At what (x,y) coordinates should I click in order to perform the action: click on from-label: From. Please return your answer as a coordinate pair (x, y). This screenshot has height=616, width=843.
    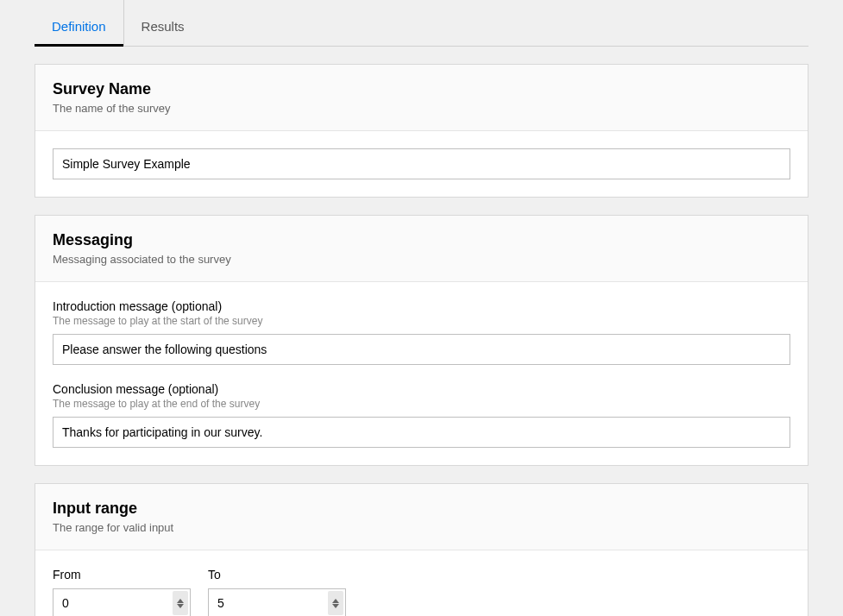
    Looking at the image, I should click on (122, 575).